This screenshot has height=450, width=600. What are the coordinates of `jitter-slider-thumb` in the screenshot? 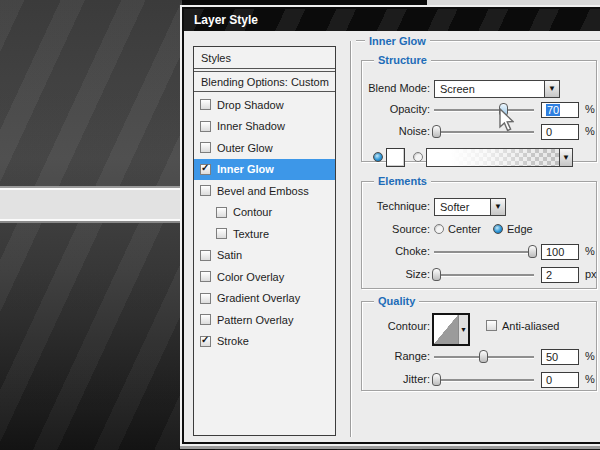 It's located at (436, 380).